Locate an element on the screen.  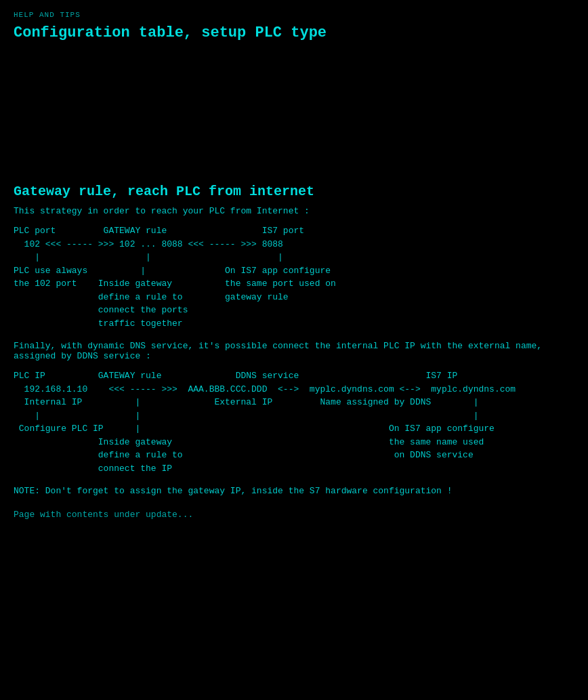
ddns-description: Finally, with dynamic DNS service, it's … is located at coordinates (294, 351).